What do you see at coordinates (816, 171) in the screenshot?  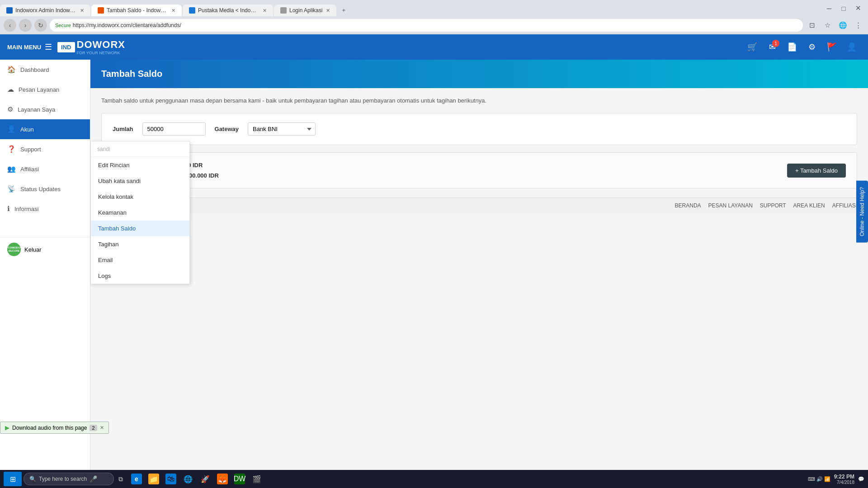 I see `tambah-saldo-button: + Tambah Saldo` at bounding box center [816, 171].